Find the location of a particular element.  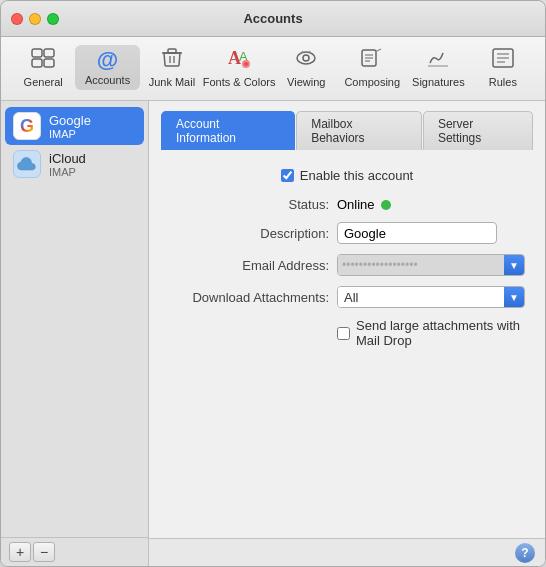

google-account-type: IMAP is located at coordinates (70, 134).